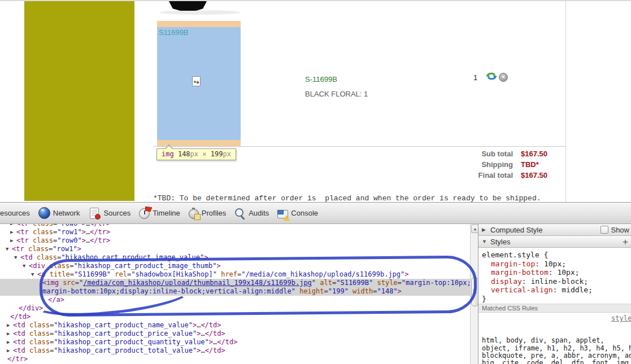  Describe the element at coordinates (200, 12) in the screenshot. I see `product-photo-shadow` at that location.